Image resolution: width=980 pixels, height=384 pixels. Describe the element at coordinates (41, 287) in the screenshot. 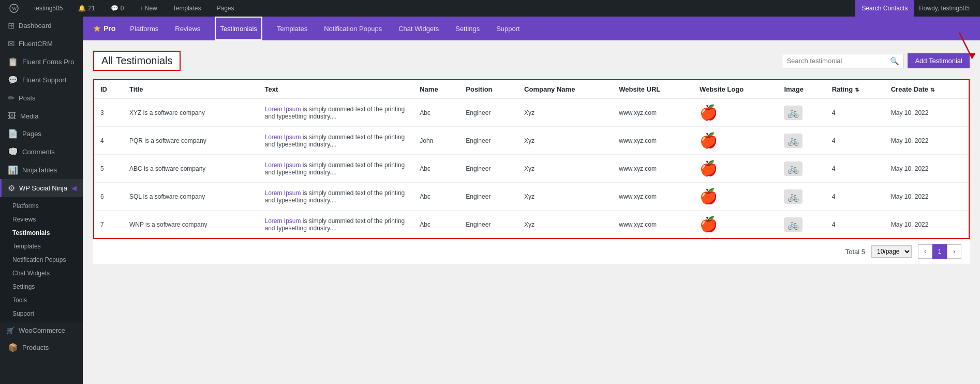

I see `submenu-settings: Settings` at that location.